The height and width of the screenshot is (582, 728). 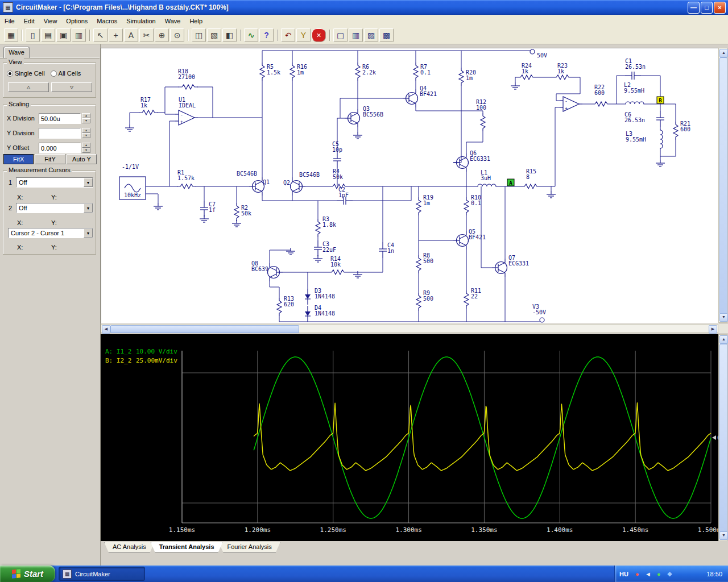 I want to click on component-r6: R62.2k, so click(x=366, y=72).